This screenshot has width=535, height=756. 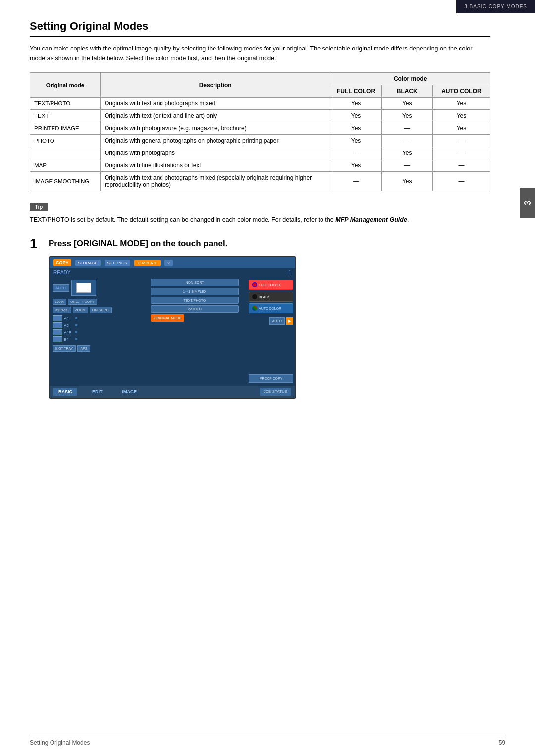 What do you see at coordinates (195, 282) in the screenshot?
I see `tp-non-sort-btn: NON-SORT` at bounding box center [195, 282].